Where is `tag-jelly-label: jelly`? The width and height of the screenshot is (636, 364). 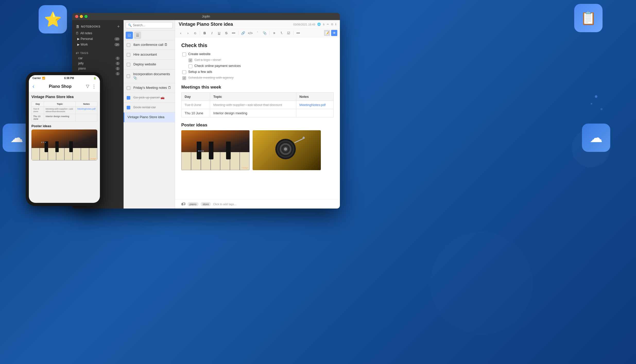
tag-jelly-label: jelly is located at coordinates (81, 63).